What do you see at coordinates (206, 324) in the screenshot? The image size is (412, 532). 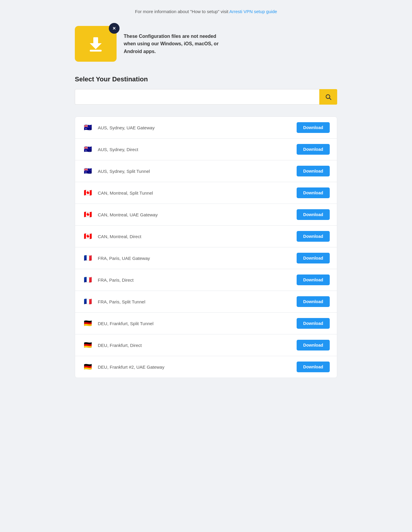 I see `server-row: 🇩🇪DEU, Frankfurt, Split TunnelDownload` at bounding box center [206, 324].